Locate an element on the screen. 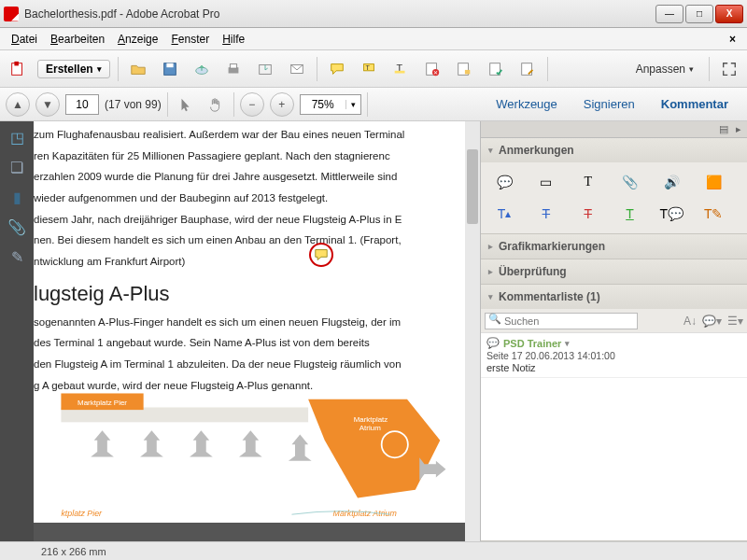  airport-diagram: Marktplatz Pier Marktplatz Atrium ktplat… is located at coordinates (257, 453).